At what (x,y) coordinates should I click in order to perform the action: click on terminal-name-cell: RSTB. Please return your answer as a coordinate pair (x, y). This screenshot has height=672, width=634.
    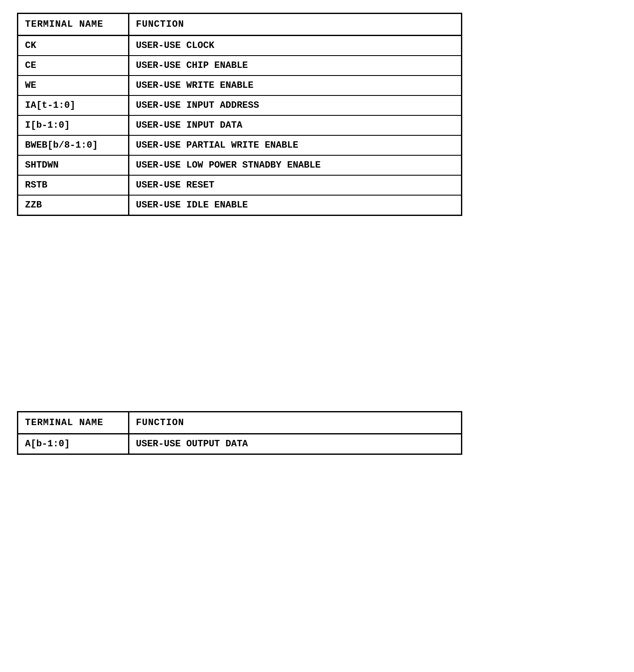
    Looking at the image, I should click on (73, 185).